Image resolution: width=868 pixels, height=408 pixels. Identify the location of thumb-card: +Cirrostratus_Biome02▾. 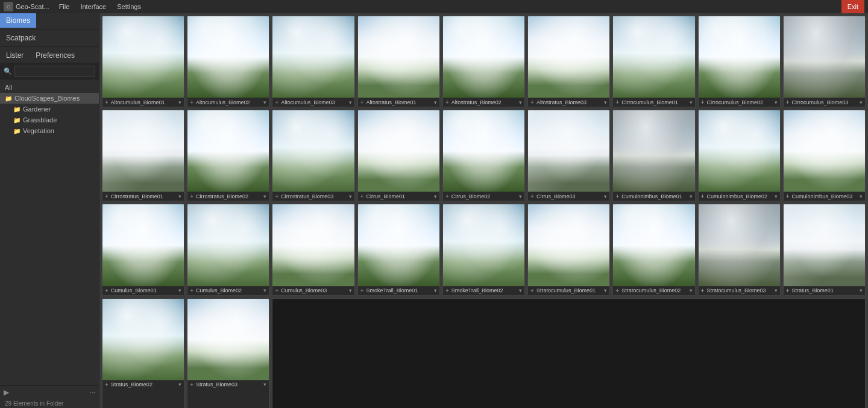
(228, 155).